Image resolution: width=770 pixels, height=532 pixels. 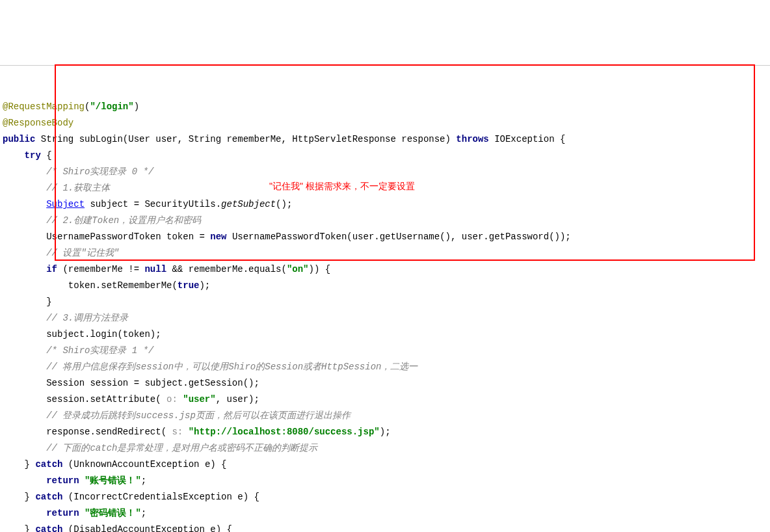 What do you see at coordinates (113, 481) in the screenshot?
I see `return1-string: "账号错误！"` at bounding box center [113, 481].